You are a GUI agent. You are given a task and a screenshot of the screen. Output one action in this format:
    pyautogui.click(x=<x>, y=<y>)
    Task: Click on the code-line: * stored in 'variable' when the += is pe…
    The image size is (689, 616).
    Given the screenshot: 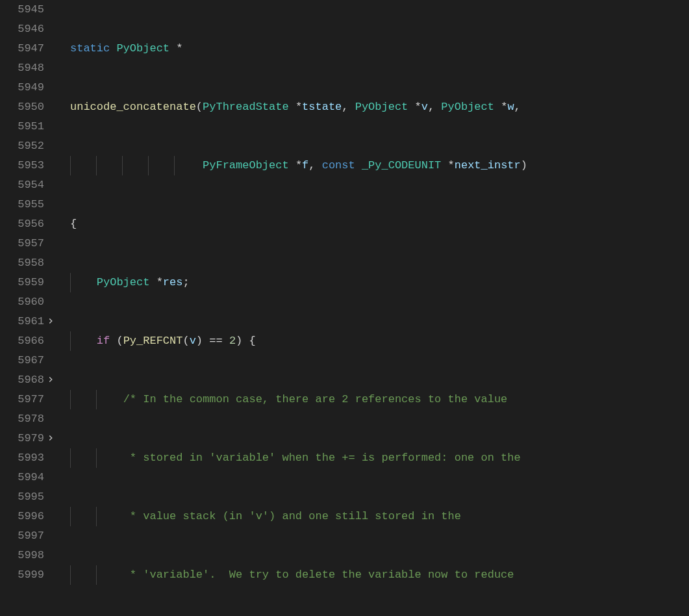 What is the action you would take?
    pyautogui.click(x=375, y=458)
    